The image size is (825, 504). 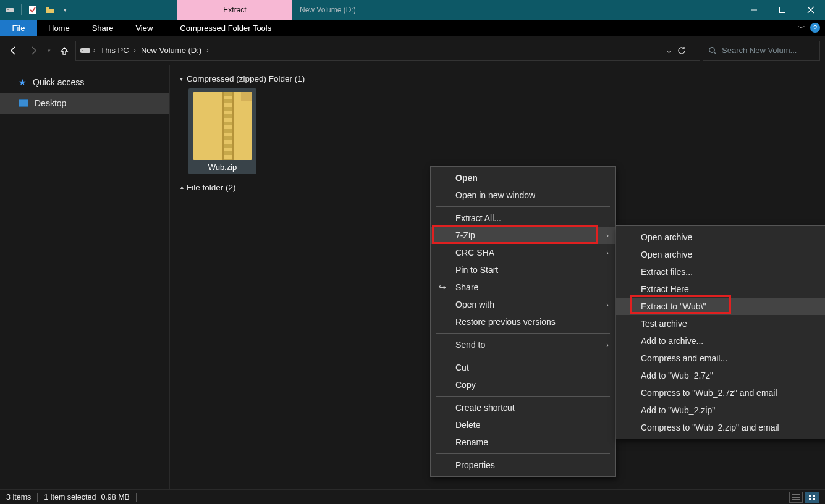 What do you see at coordinates (523, 270) in the screenshot?
I see `menu-pin-to-start: Pin to Start` at bounding box center [523, 270].